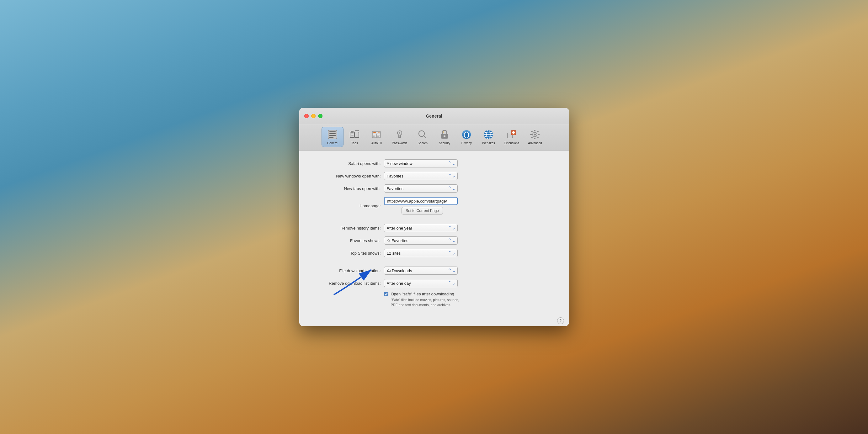  What do you see at coordinates (535, 134) in the screenshot?
I see `advanced-icon` at bounding box center [535, 134].